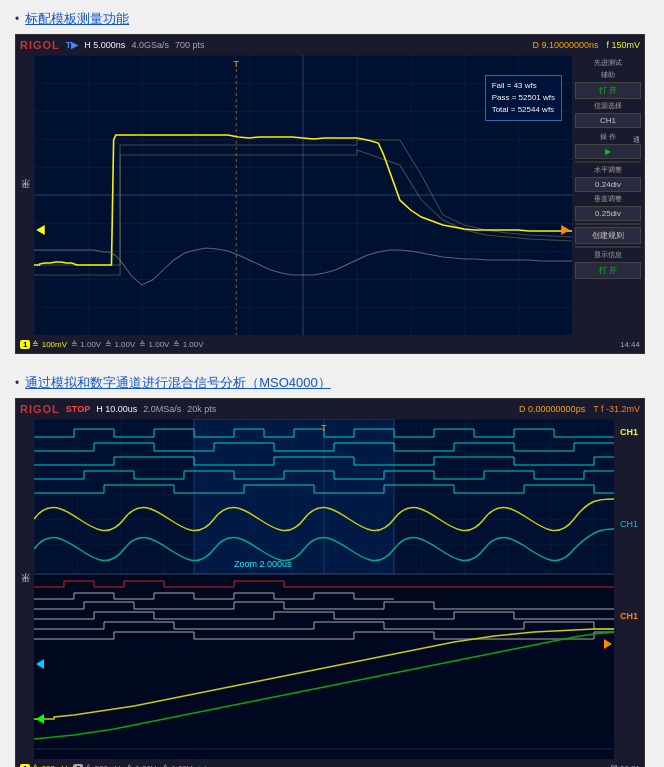 This screenshot has height=767, width=664. I want to click on scope1-time-div: H 5.000ns, so click(104, 45).